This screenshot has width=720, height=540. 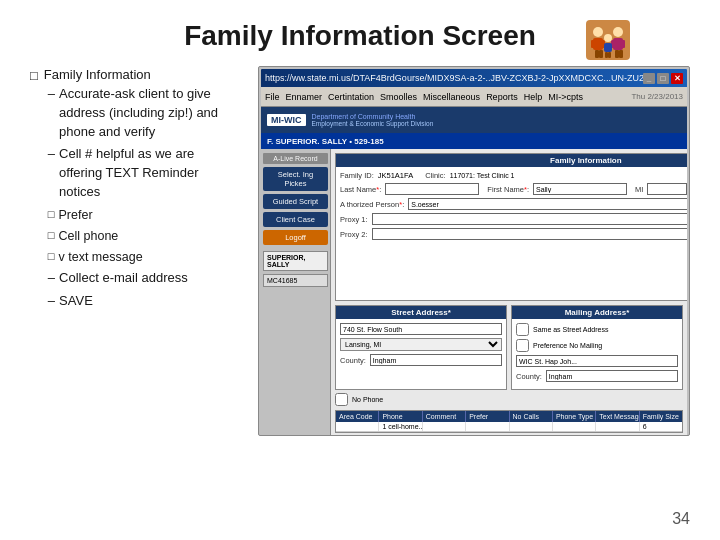 I want to click on bullet-family-info-label: Family Information, so click(x=98, y=74).